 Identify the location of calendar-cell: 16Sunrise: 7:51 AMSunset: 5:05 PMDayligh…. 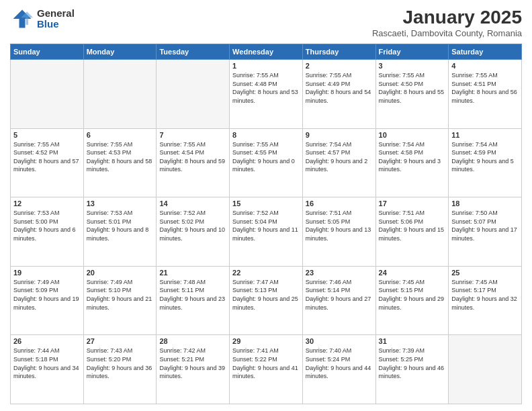
(339, 232).